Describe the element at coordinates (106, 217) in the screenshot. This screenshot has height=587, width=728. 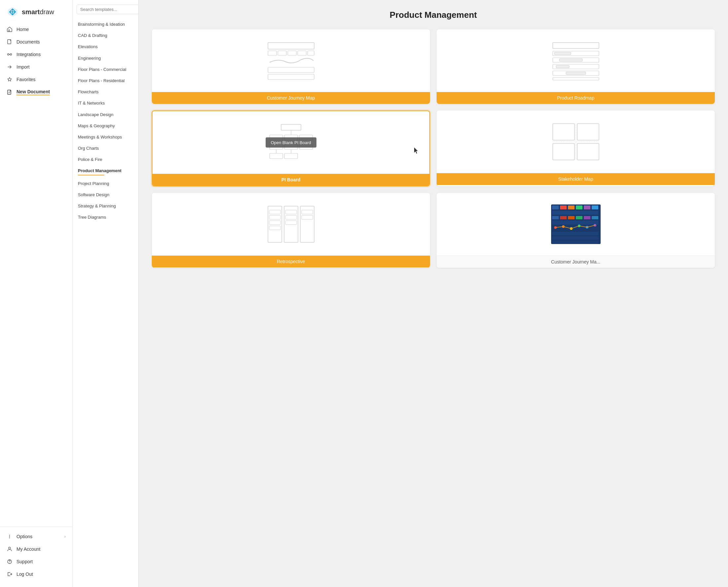
I see `template-category-tree-diagrams: Tree Diagrams` at that location.